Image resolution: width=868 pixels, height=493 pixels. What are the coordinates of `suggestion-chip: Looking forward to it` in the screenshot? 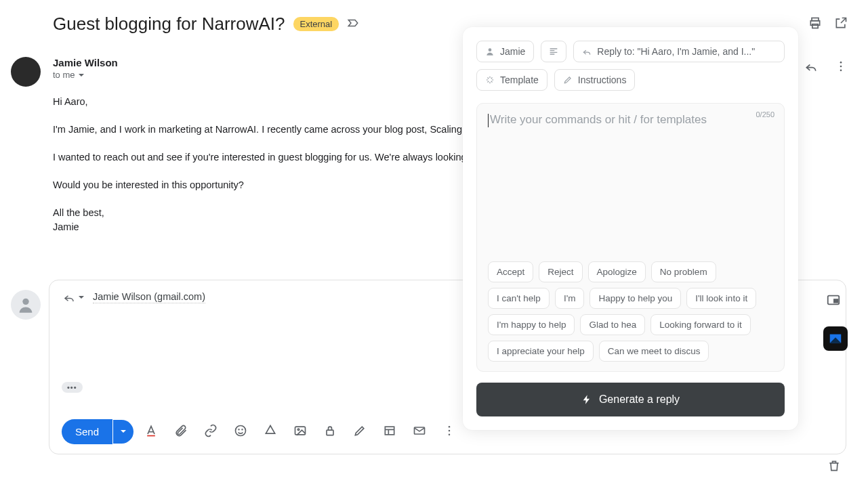 It's located at (701, 325).